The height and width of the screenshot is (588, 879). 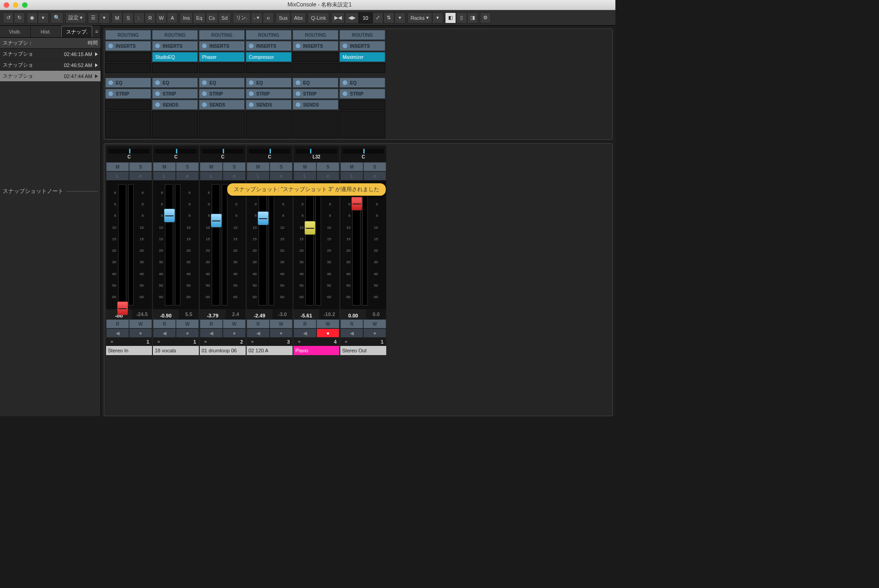 What do you see at coordinates (128, 18) in the screenshot?
I see `solo-all-button: S` at bounding box center [128, 18].